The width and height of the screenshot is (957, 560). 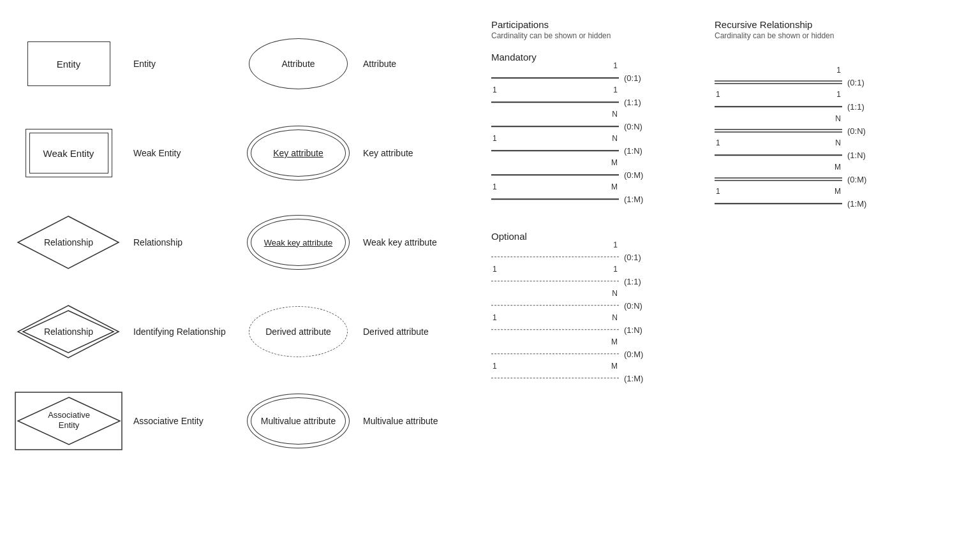 What do you see at coordinates (634, 175) in the screenshot?
I see `cardinality-0-m: (0:M)` at bounding box center [634, 175].